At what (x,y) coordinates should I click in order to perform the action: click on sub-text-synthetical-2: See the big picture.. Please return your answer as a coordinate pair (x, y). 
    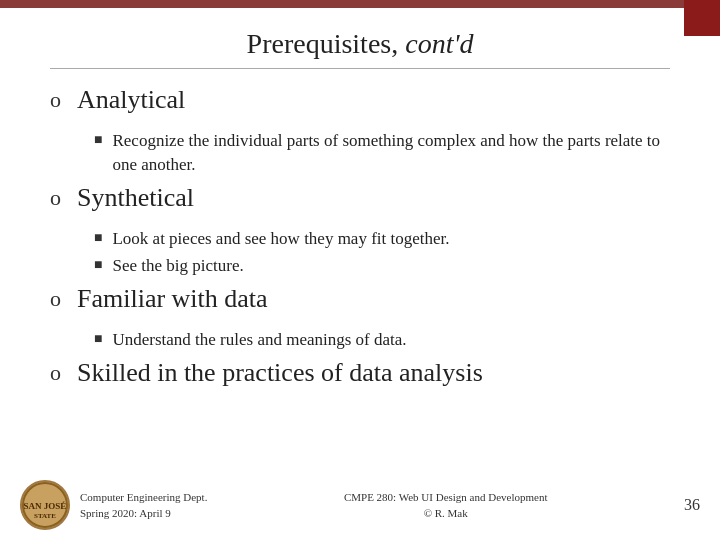
    Looking at the image, I should click on (178, 266).